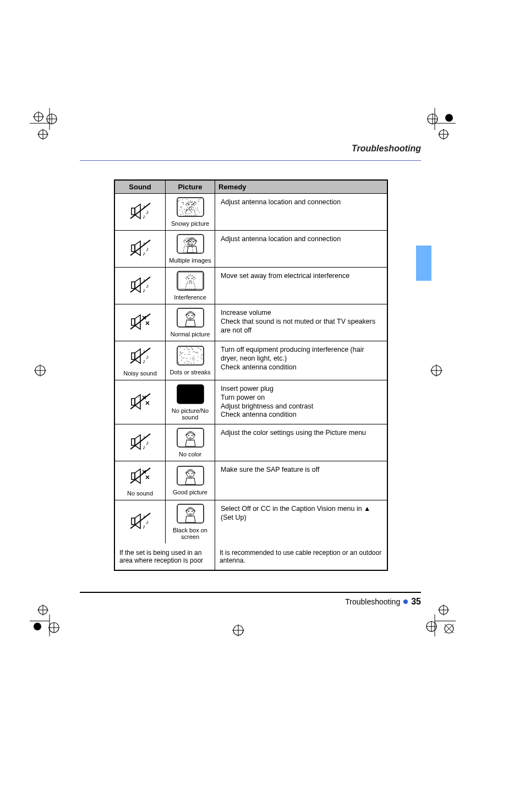  What do you see at coordinates (250, 602) in the screenshot?
I see `page-footer: Troubleshooting 35` at bounding box center [250, 602].